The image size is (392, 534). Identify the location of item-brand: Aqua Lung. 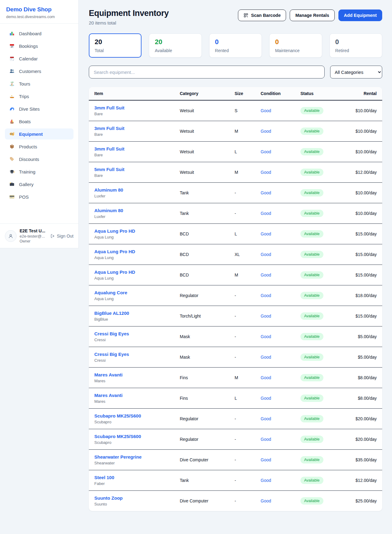
(135, 299).